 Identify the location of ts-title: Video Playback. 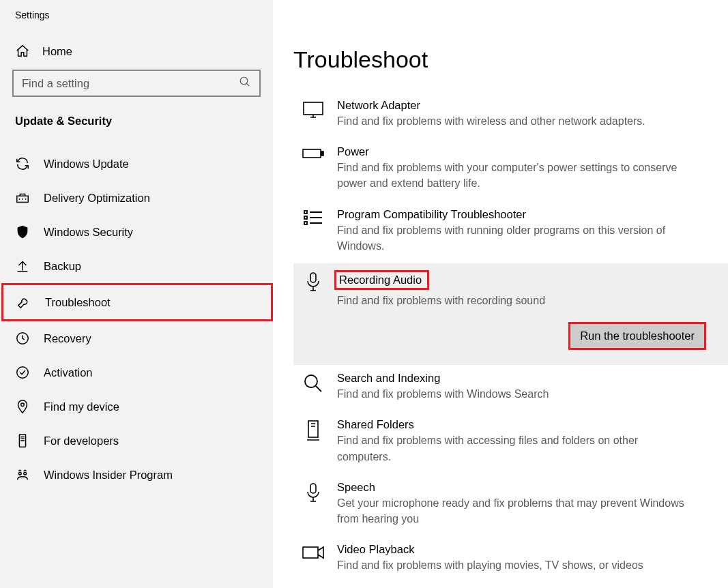
(516, 550).